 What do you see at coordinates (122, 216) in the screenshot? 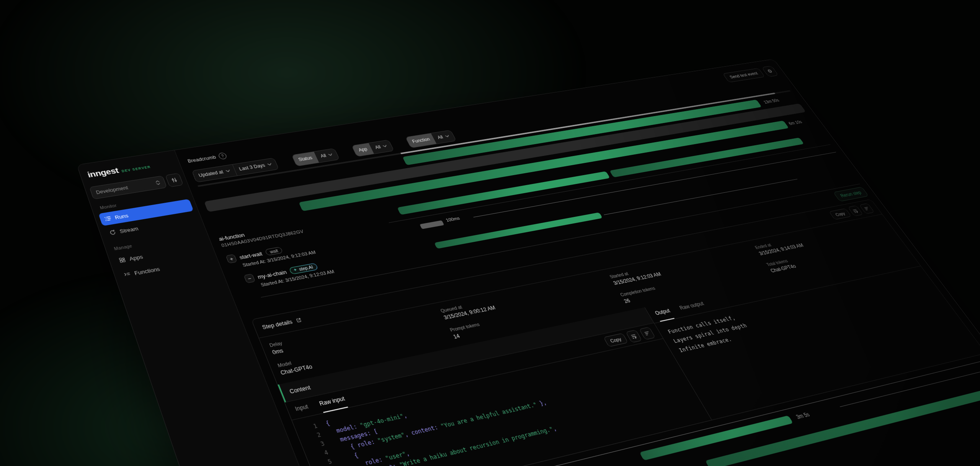
I see `sidebar-item-runs-label: Runs` at bounding box center [122, 216].